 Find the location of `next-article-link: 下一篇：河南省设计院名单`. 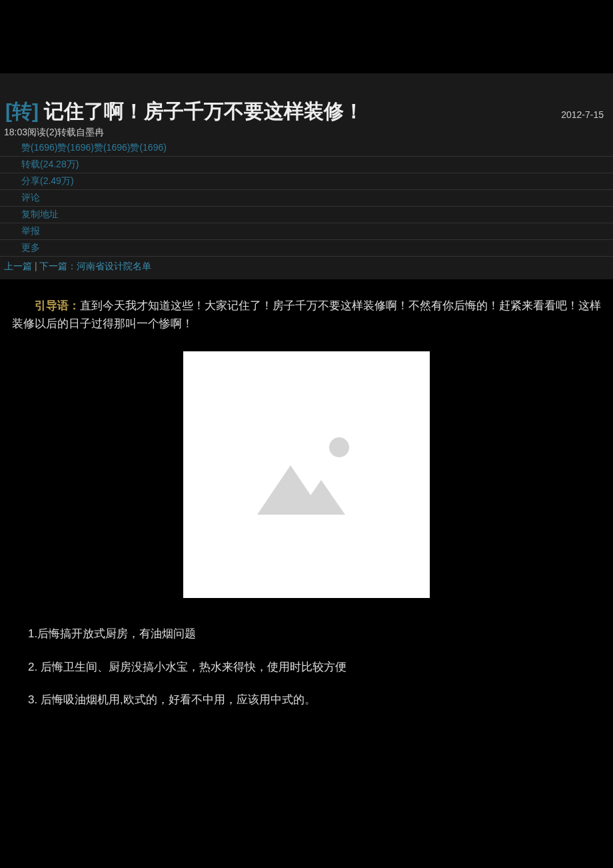

next-article-link: 下一篇：河南省设计院名单 is located at coordinates (95, 266).